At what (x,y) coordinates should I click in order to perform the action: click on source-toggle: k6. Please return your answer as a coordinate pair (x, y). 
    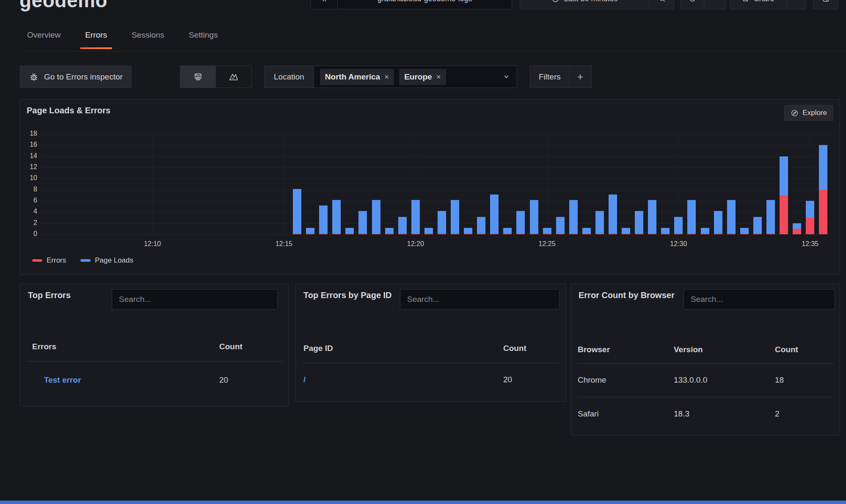
    Looking at the image, I should click on (216, 77).